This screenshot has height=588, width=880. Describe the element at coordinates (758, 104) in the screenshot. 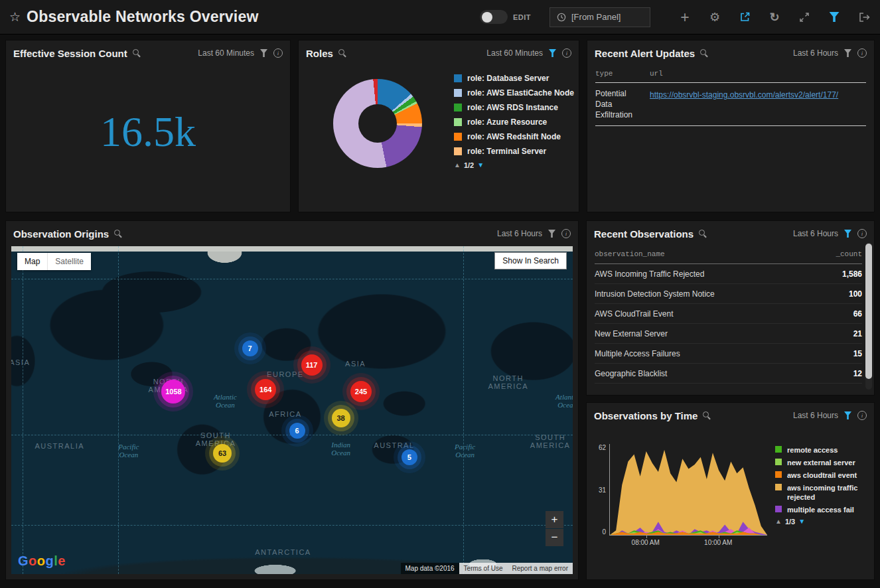

I see `alert-url-cell: https://obsrvbl-staging.obsrvbl.com/aler…` at that location.